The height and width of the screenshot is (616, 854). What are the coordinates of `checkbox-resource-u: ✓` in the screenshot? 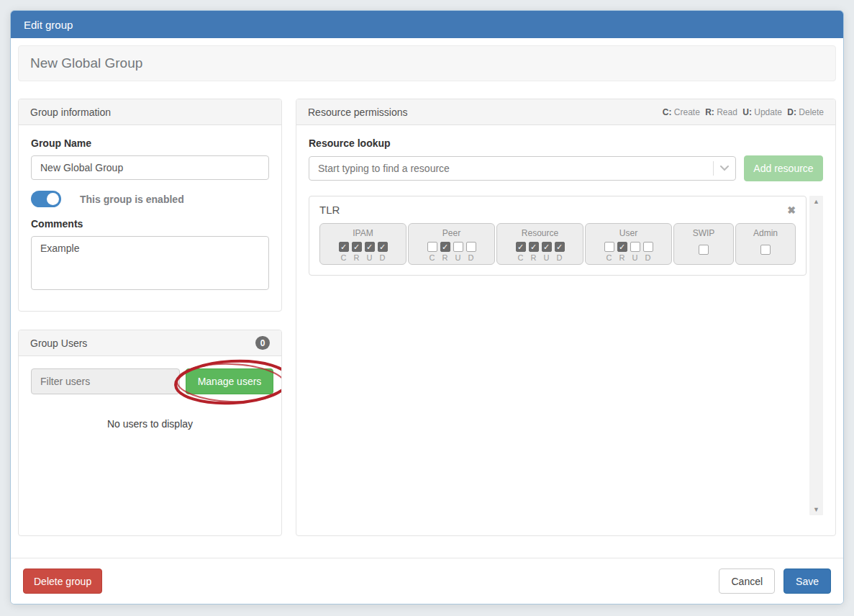 It's located at (547, 247).